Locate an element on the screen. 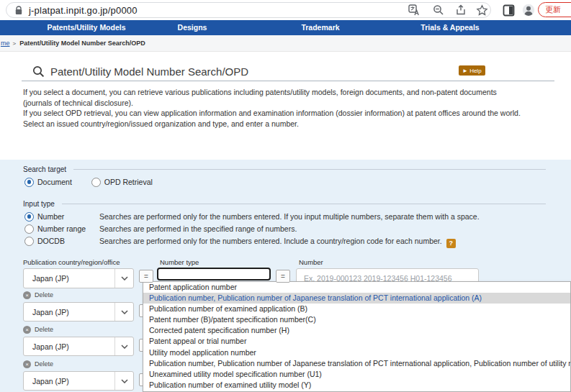  description-line: If you select a document, you can retrie… is located at coordinates (272, 98).